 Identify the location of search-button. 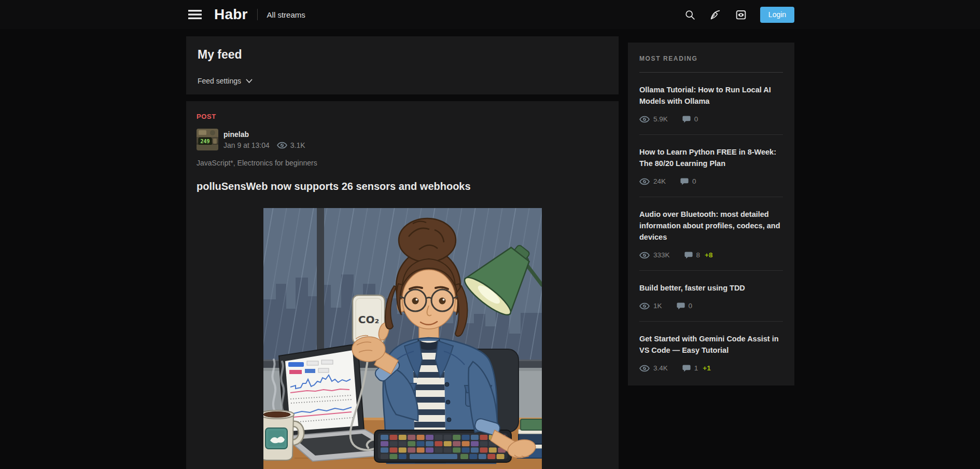
(690, 15).